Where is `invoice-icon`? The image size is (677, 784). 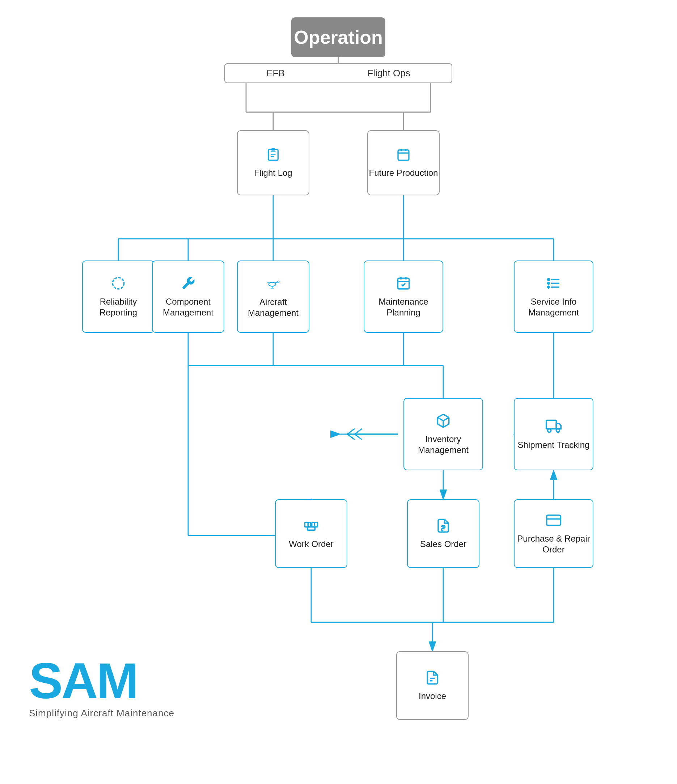 invoice-icon is located at coordinates (433, 680).